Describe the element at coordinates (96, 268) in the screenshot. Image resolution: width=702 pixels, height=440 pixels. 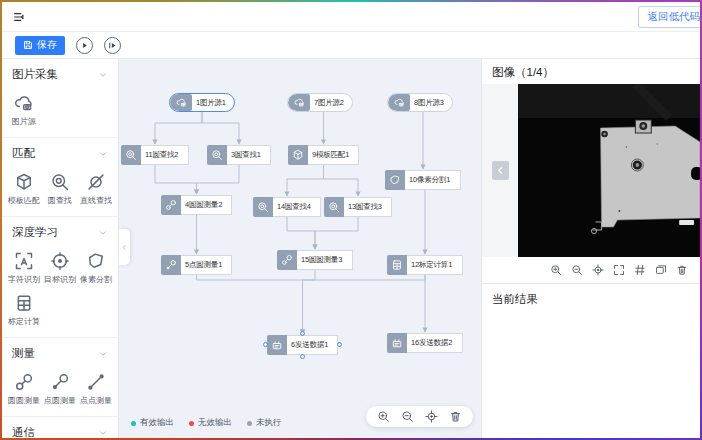
I see `tool-item: 像素分割` at that location.